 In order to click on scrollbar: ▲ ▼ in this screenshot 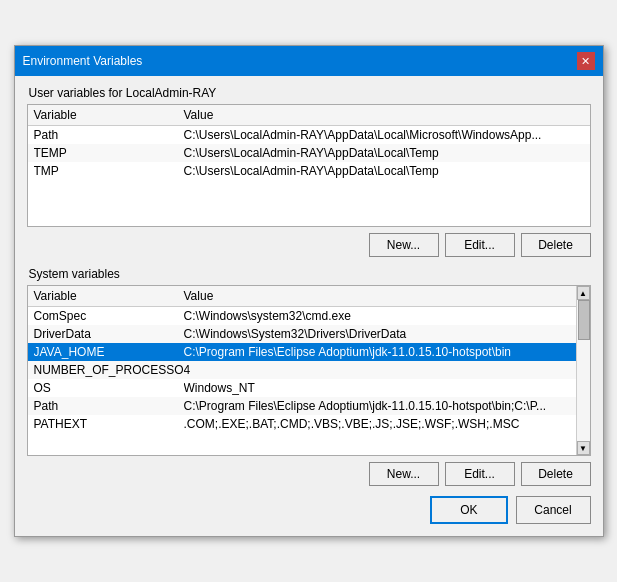, I will do `click(583, 370)`.